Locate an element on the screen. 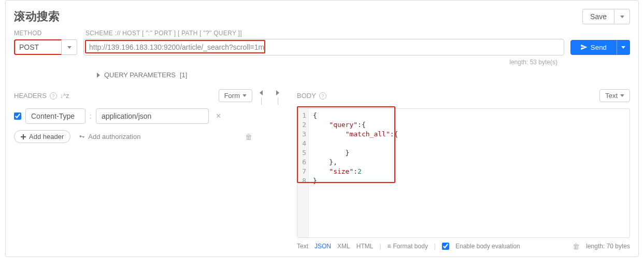 The image size is (644, 268). send-dropdown-button is located at coordinates (623, 48).